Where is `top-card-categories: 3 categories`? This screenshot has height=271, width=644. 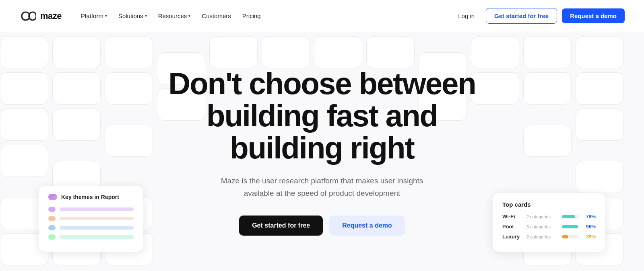 top-card-categories: 3 categories is located at coordinates (543, 227).